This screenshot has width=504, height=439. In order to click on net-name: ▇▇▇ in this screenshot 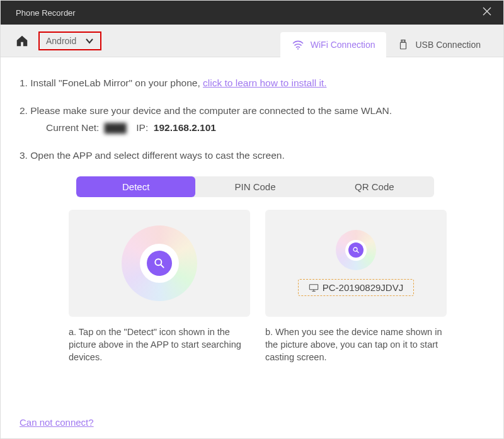, I will do `click(115, 127)`.